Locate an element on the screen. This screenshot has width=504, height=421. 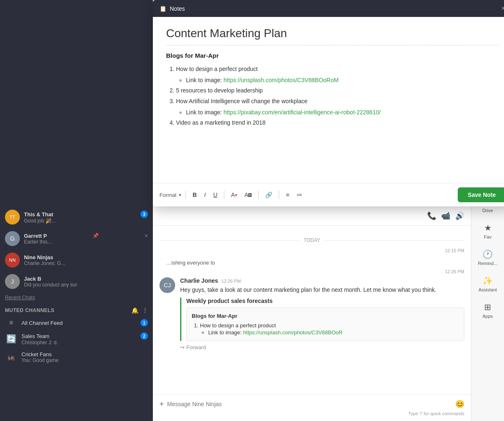
notes-modal-title: 📋 Notes is located at coordinates (172, 9).